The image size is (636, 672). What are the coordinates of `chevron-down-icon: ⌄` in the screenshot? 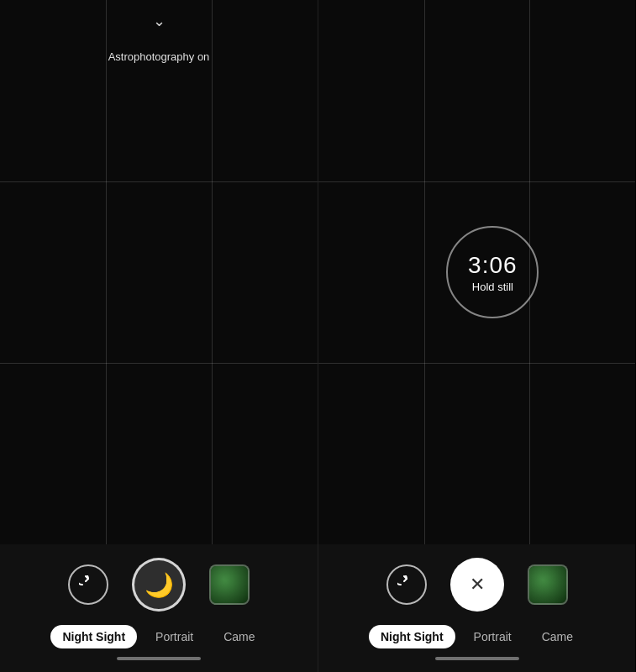 It's located at (160, 21).